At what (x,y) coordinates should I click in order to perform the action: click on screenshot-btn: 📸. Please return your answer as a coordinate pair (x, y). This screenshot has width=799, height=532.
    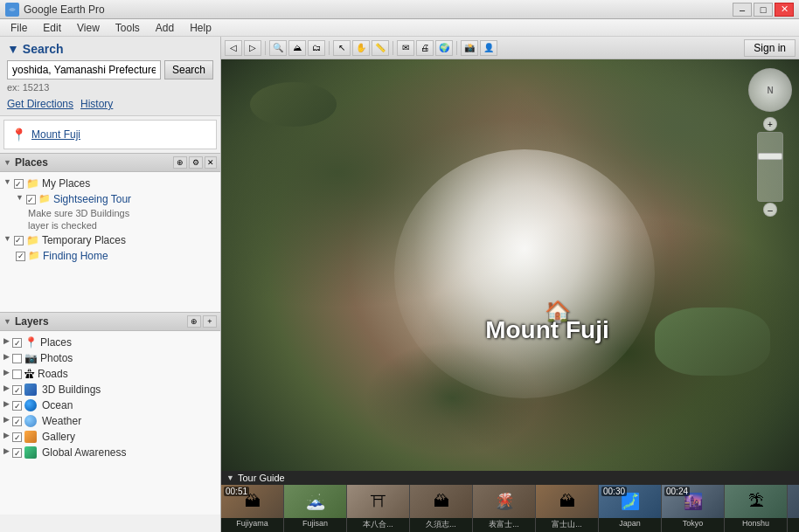
    Looking at the image, I should click on (469, 48).